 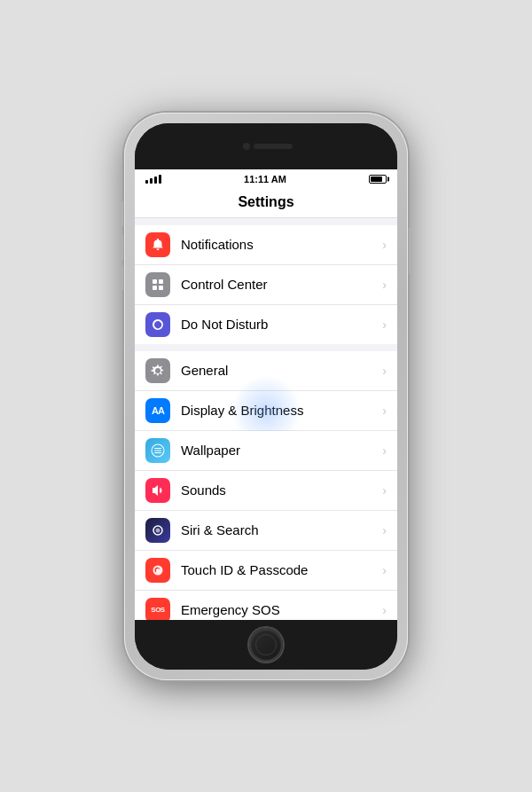 What do you see at coordinates (265, 179) in the screenshot?
I see `status-time: 11:11 AM` at bounding box center [265, 179].